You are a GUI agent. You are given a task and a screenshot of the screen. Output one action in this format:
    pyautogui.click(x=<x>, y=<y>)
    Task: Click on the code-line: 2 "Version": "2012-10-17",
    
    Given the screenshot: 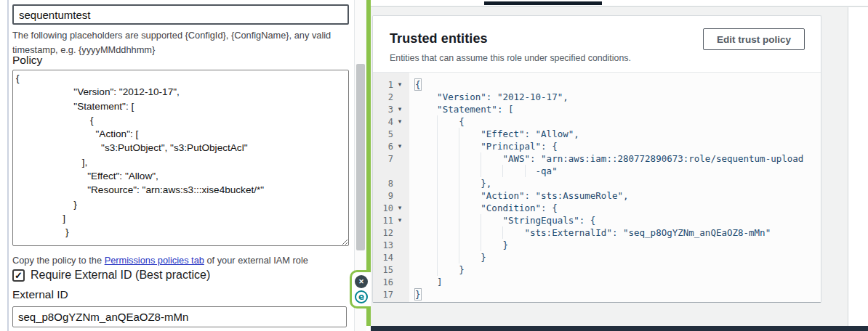 What is the action you would take?
    pyautogui.click(x=597, y=97)
    